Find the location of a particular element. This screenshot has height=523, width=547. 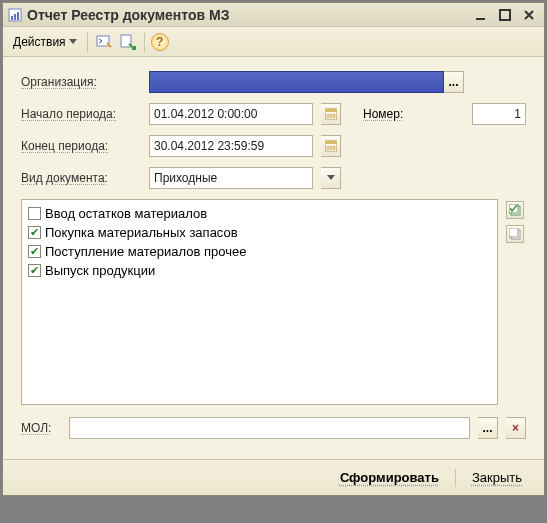

org-input is located at coordinates (296, 82).